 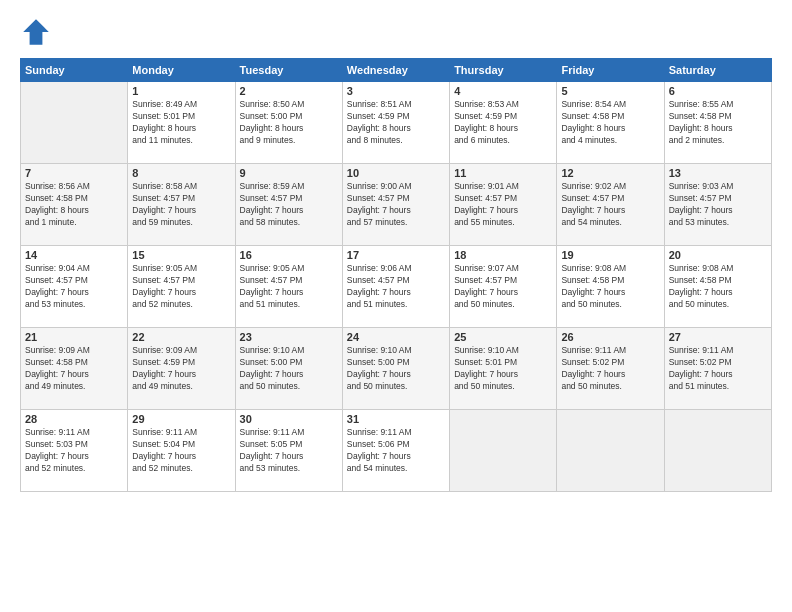 I want to click on day-info: Sunrise: 9:08 AM Sunset: 4:58 PM Dayligh…, so click(x=718, y=287).